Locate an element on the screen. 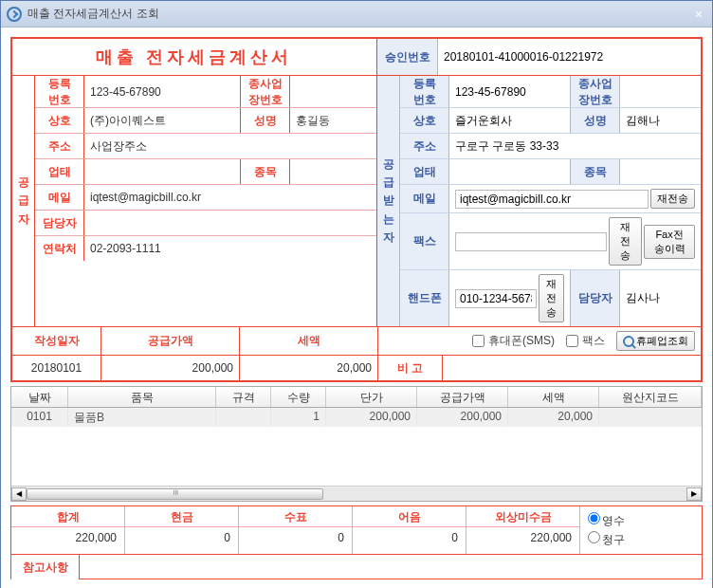  col-spec: 규격 is located at coordinates (244, 396).